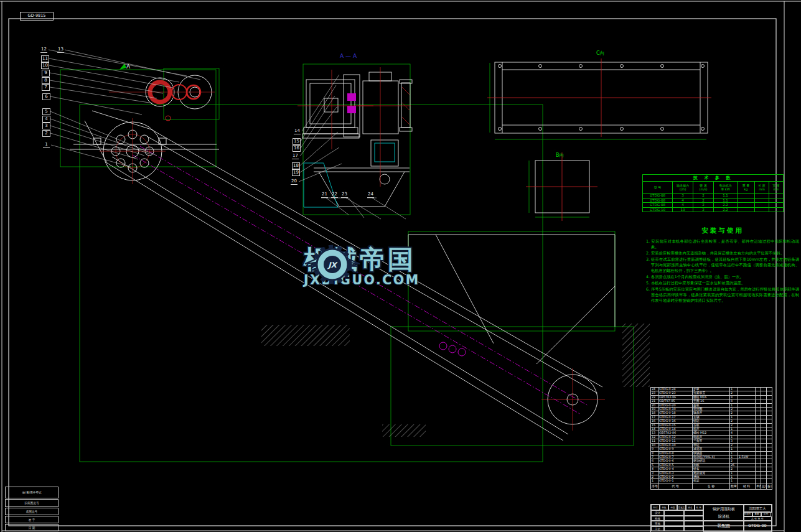  I want to click on balloon-1: 1, so click(46, 145).